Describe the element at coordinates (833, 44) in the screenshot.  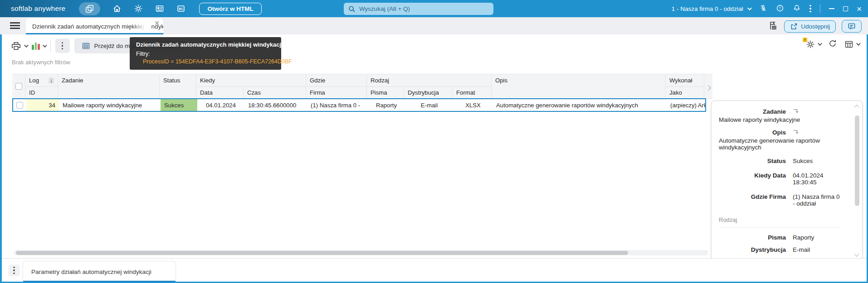
I see `toolbar-right: !` at that location.